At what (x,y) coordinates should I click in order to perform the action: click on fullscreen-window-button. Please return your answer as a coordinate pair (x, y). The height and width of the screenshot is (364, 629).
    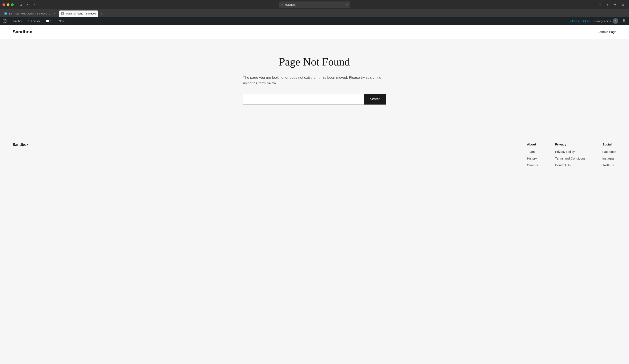
    Looking at the image, I should click on (12, 4).